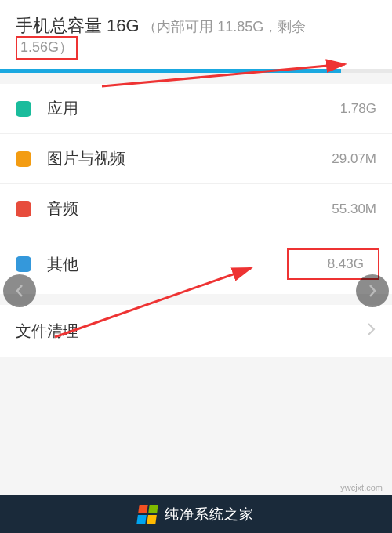 This screenshot has height=533, width=392. Describe the element at coordinates (194, 108) in the screenshot. I see `category-label: 应用` at that location.